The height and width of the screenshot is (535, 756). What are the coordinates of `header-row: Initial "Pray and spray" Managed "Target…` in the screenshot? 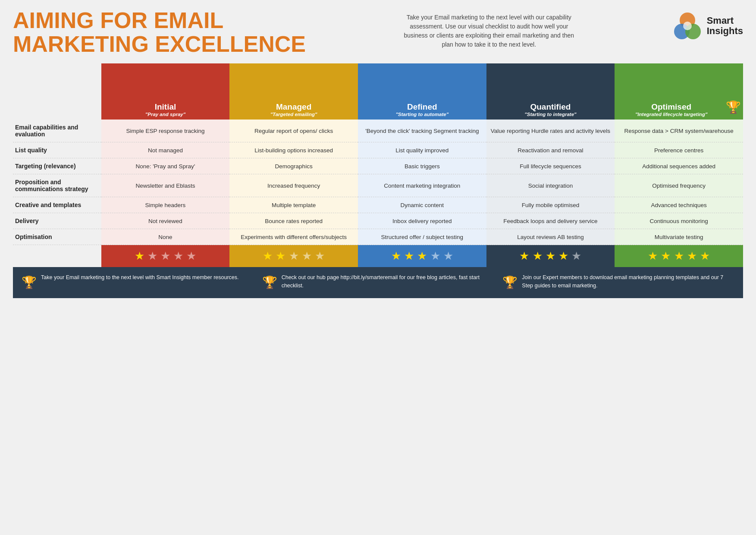 It's located at (378, 91).